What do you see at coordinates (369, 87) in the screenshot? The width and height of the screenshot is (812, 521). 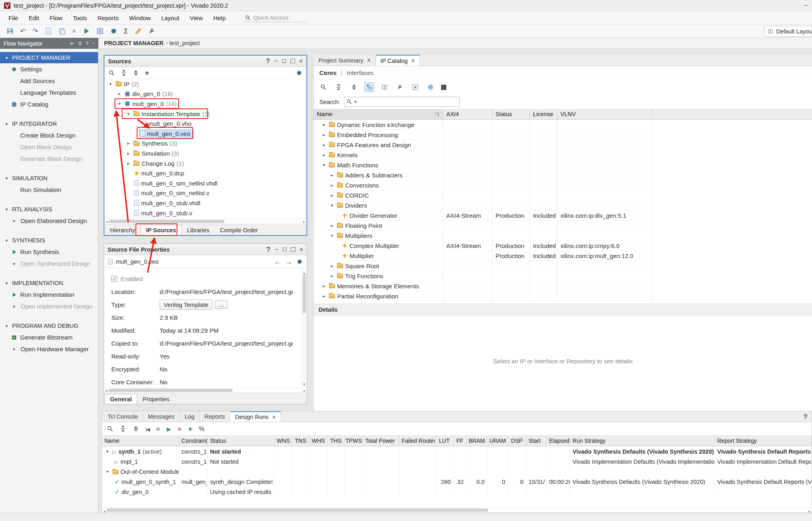 I see `group-by-category-icon` at bounding box center [369, 87].